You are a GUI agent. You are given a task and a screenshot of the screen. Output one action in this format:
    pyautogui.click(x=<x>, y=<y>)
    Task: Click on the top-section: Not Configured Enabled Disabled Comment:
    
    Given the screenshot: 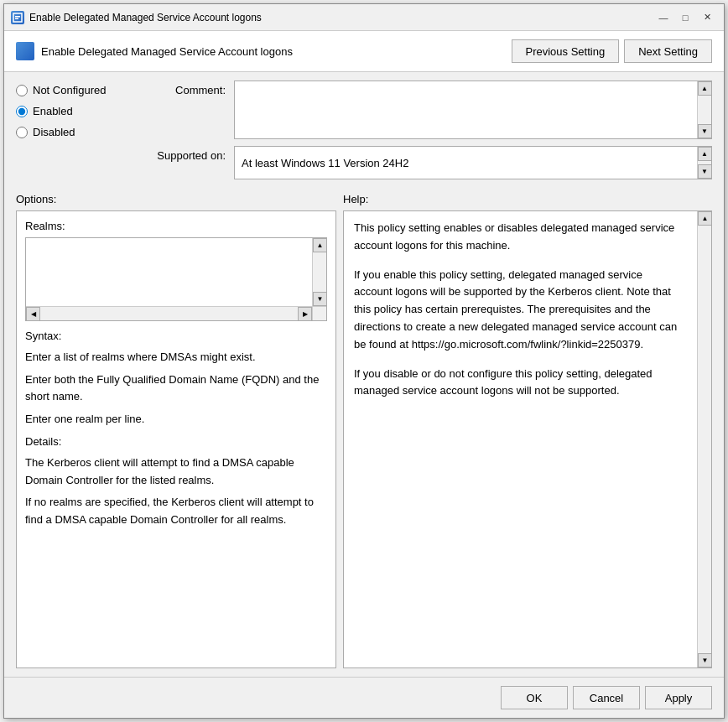 What is the action you would take?
    pyautogui.click(x=364, y=133)
    